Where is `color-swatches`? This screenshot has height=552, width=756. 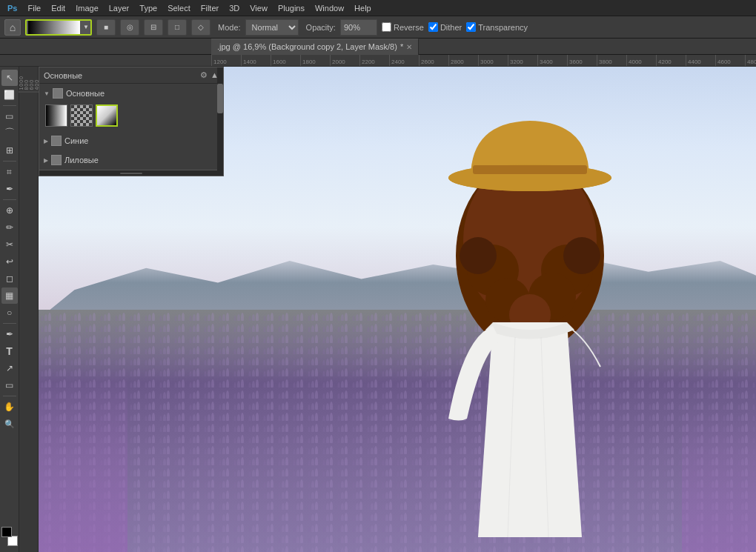
color-swatches is located at coordinates (10, 536).